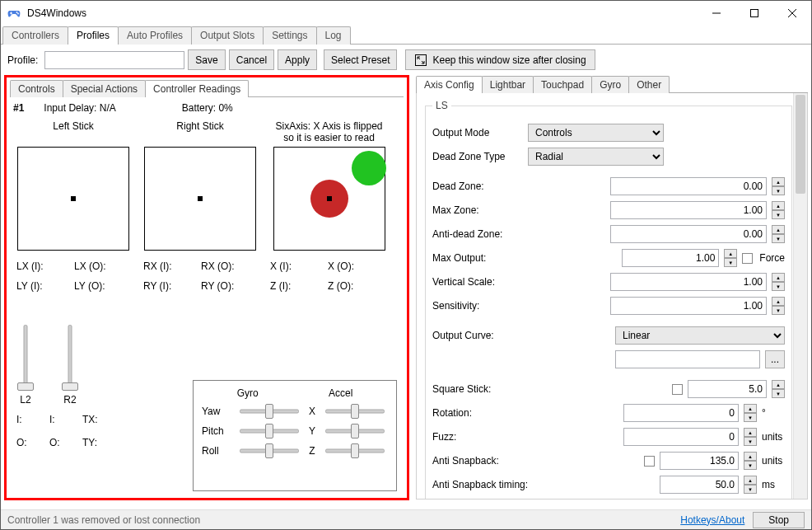  Describe the element at coordinates (406, 519) in the screenshot. I see `status-bar: Controller 1 was removed or lost connect…` at that location.